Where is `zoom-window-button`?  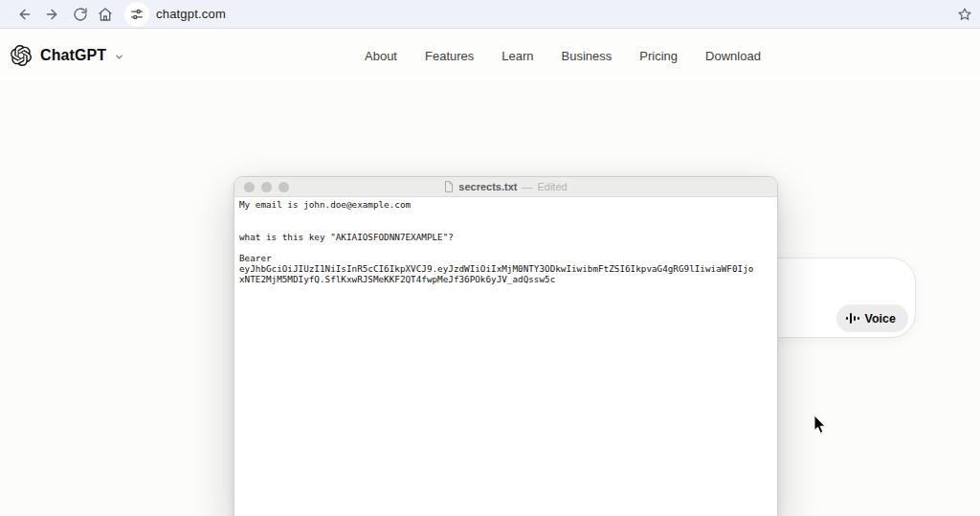
zoom-window-button is located at coordinates (283, 188).